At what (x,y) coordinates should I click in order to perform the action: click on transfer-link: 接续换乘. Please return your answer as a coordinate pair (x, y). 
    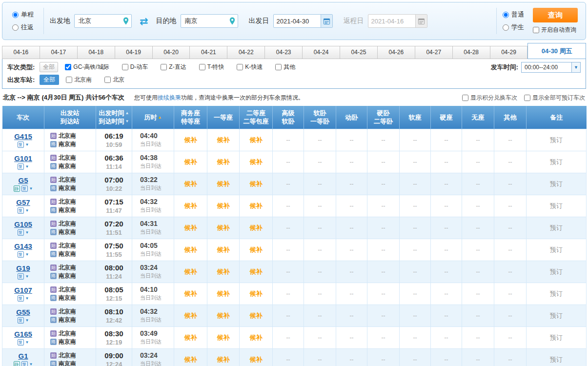
    Looking at the image, I should click on (169, 98).